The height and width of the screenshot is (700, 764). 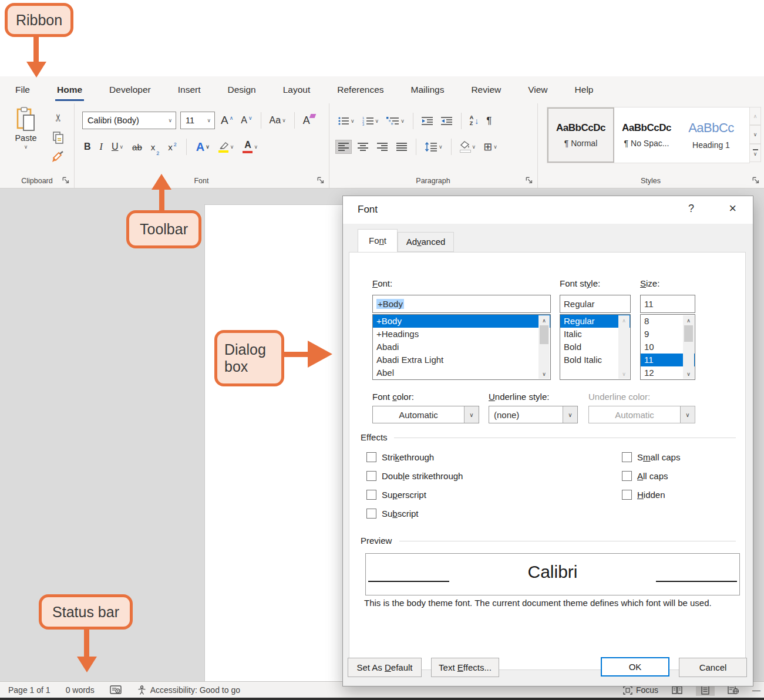 What do you see at coordinates (250, 147) in the screenshot?
I see `font-color-button: A ∨` at bounding box center [250, 147].